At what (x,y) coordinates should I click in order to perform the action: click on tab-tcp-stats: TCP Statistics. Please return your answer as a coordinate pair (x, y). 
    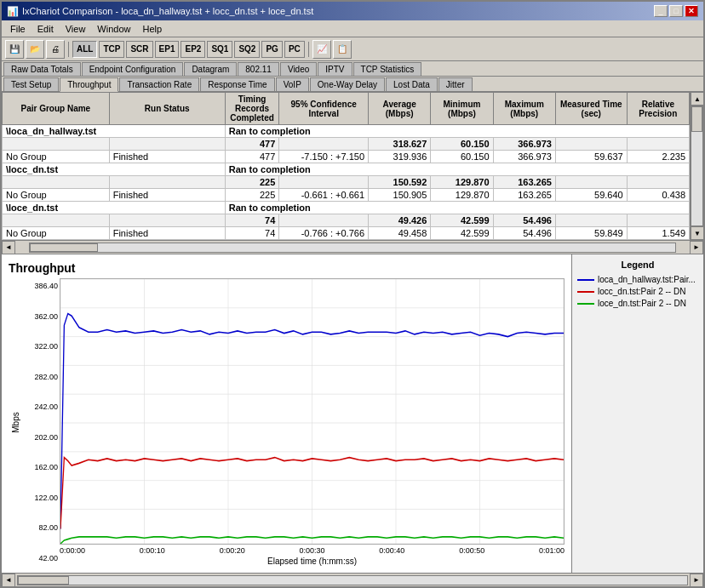
    Looking at the image, I should click on (388, 69).